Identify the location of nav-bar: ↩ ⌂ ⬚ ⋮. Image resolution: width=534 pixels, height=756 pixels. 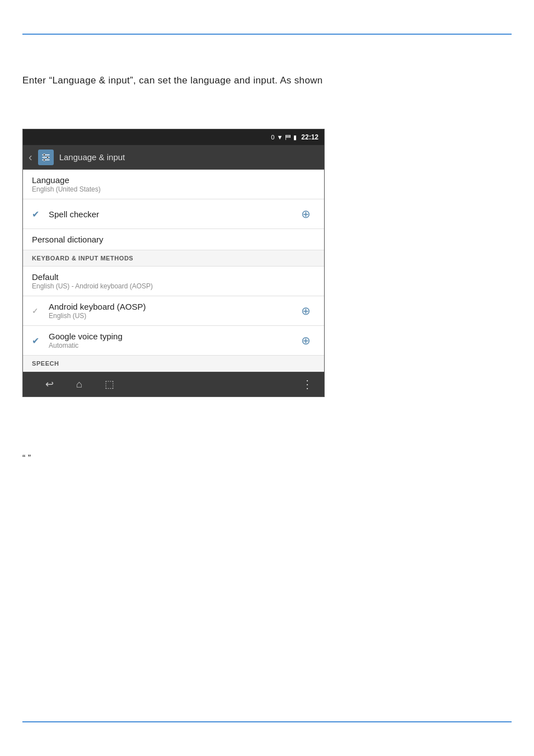
(174, 384).